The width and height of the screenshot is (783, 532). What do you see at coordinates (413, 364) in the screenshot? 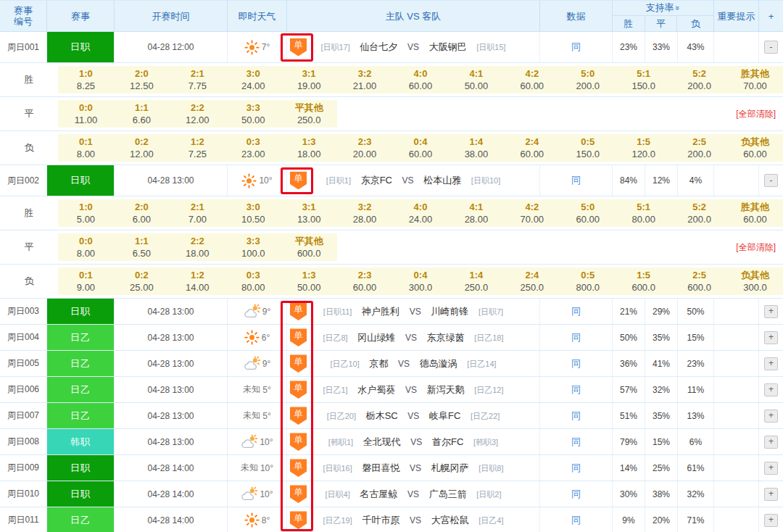
I see `match-teams: [日乙10] 京都 VS 德岛漩涡 [日乙14]` at bounding box center [413, 364].